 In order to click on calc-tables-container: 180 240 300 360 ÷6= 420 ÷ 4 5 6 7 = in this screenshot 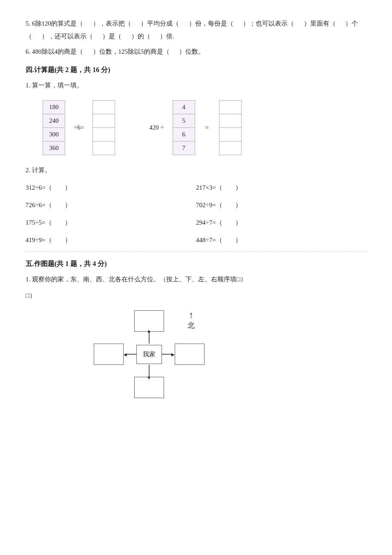, I will do `click(205, 128)`.